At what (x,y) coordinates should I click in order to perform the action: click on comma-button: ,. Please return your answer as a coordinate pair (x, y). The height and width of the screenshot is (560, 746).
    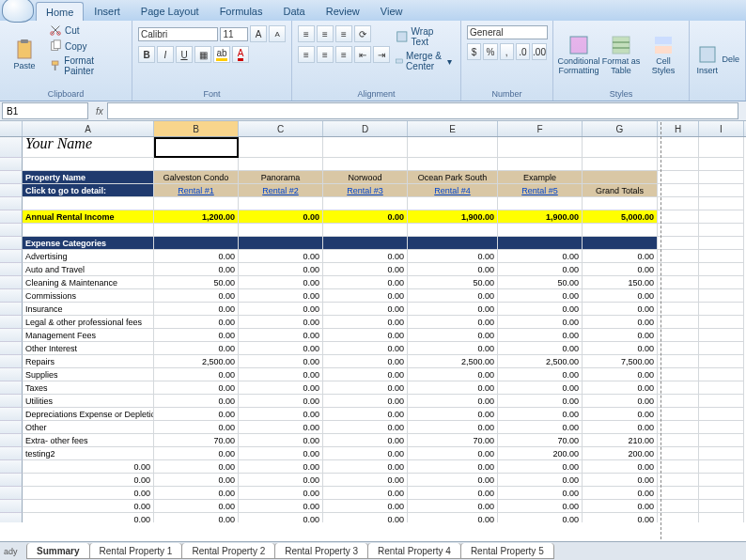
    Looking at the image, I should click on (507, 52).